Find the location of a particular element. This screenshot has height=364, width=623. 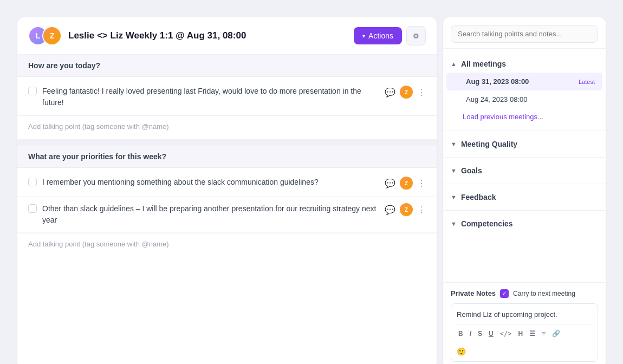

strikethrough-button: S is located at coordinates (480, 334).